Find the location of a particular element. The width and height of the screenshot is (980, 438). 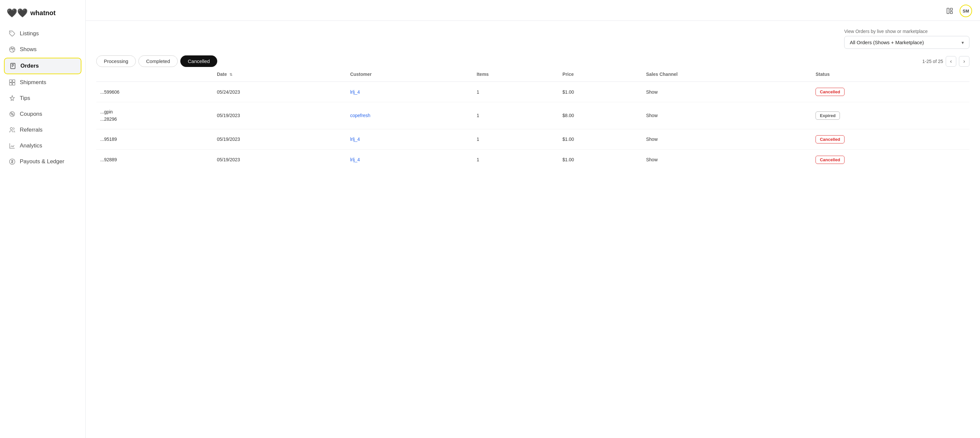

coupons-icon is located at coordinates (12, 114).